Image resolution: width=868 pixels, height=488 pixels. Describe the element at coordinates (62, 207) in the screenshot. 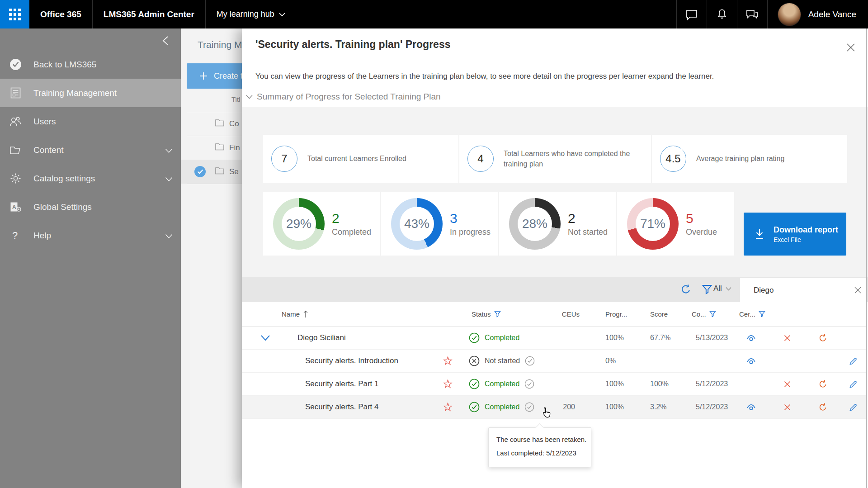

I see `sidebar-item-label: Global Settings` at that location.